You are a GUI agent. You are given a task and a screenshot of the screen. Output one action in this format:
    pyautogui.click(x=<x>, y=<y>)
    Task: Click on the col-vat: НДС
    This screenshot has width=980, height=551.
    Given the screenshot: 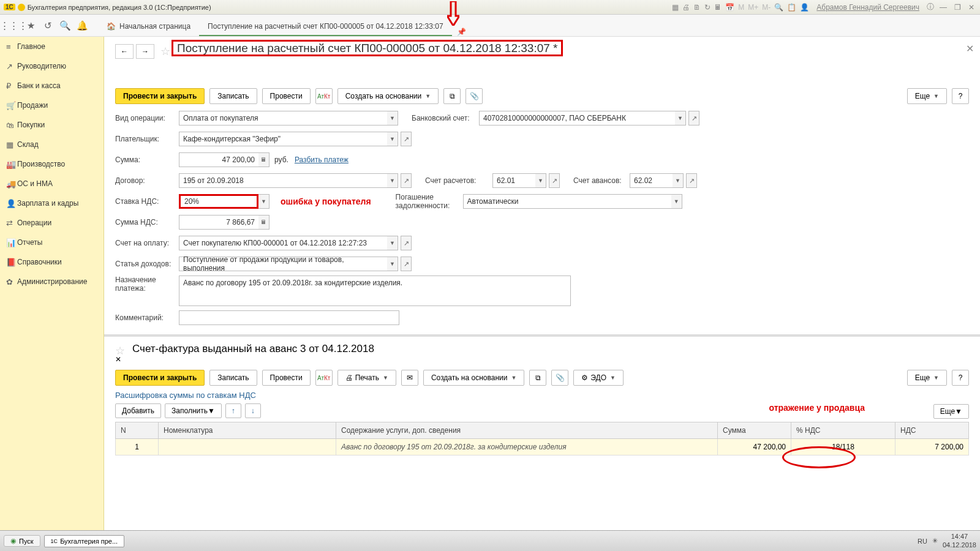 What is the action you would take?
    pyautogui.click(x=932, y=431)
    